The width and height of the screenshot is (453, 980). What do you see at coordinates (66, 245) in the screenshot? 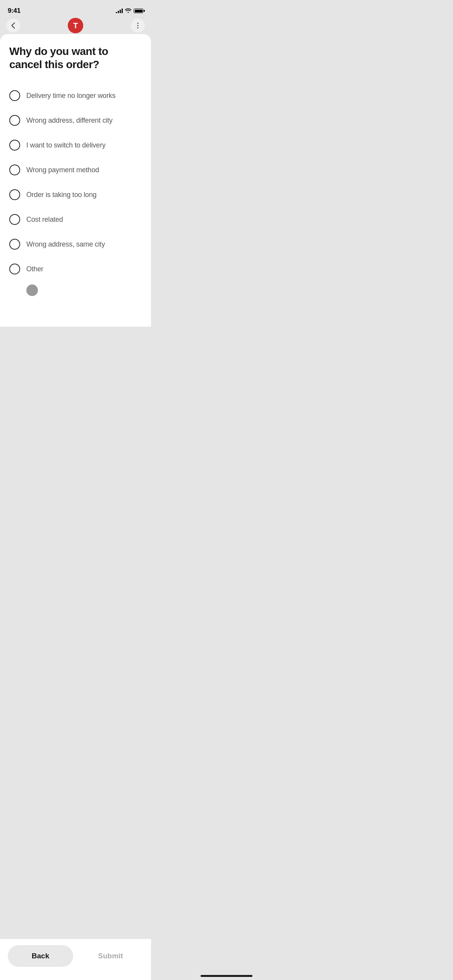
I see `option-wrong-address-same-label: Wrong address, same city` at bounding box center [66, 245].